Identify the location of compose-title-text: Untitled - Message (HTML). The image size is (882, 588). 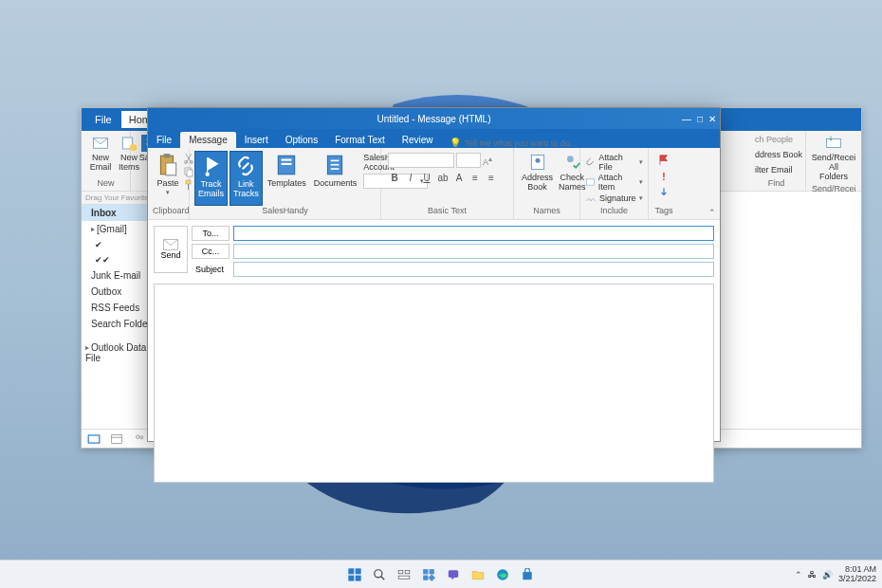
(433, 119).